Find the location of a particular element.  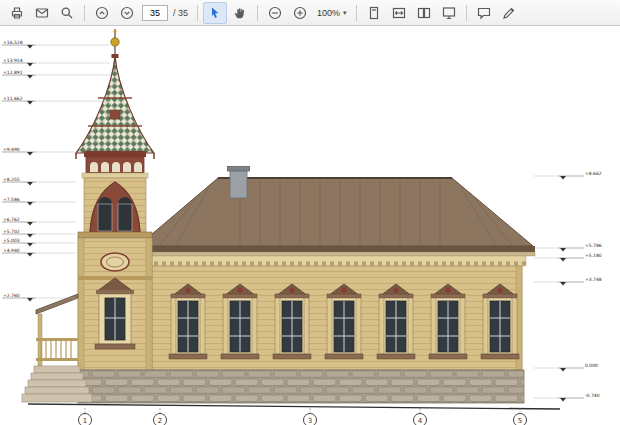

elevation-marker: +13.914 is located at coordinates (56, 62).